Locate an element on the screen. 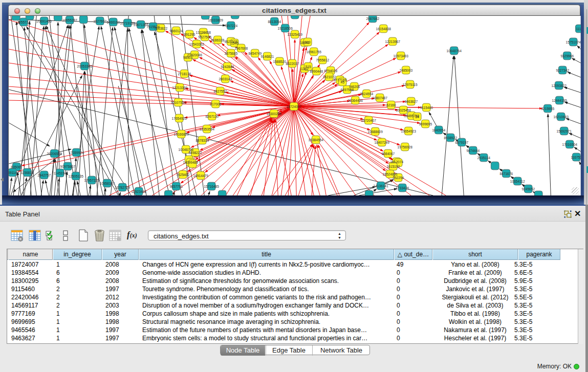  svg-text: 8215955 is located at coordinates (548, 108).